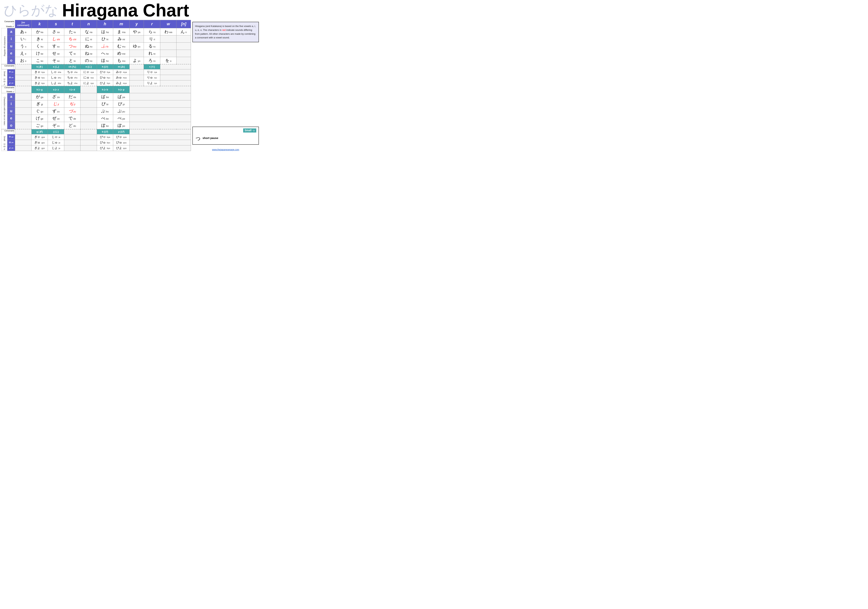 This screenshot has height=609, width=868. I want to click on c-yu-nc, so click(23, 77).